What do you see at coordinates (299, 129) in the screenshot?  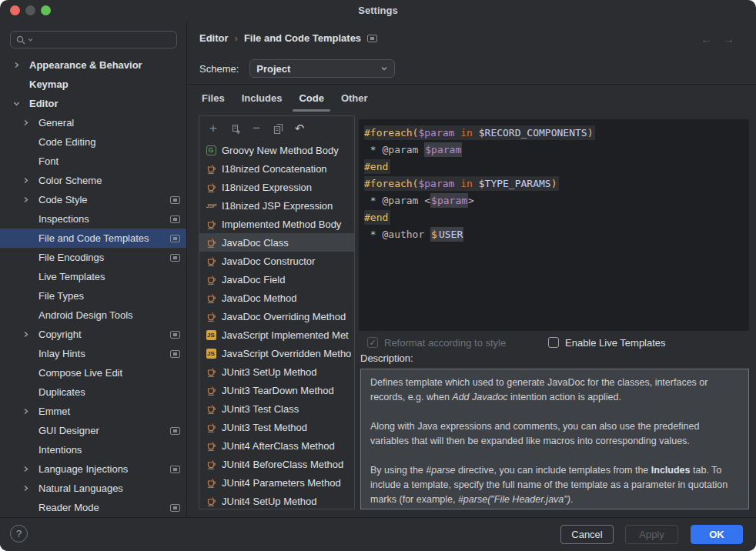 I see `rollback-icon: ↶` at bounding box center [299, 129].